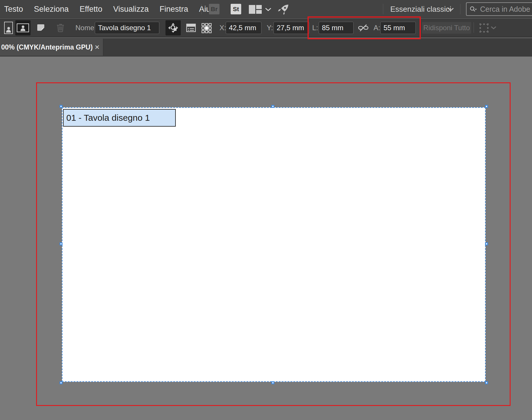 Image resolution: width=532 pixels, height=420 pixels. What do you see at coordinates (336, 28) in the screenshot?
I see `width-input` at bounding box center [336, 28].